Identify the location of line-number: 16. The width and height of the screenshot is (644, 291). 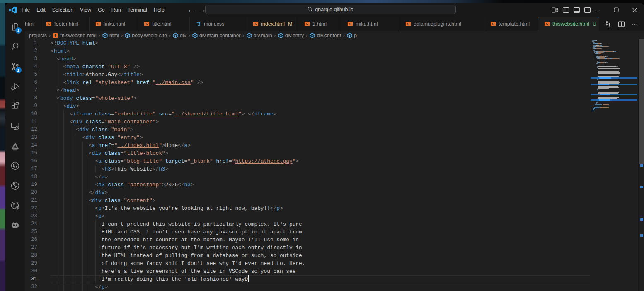
(31, 161).